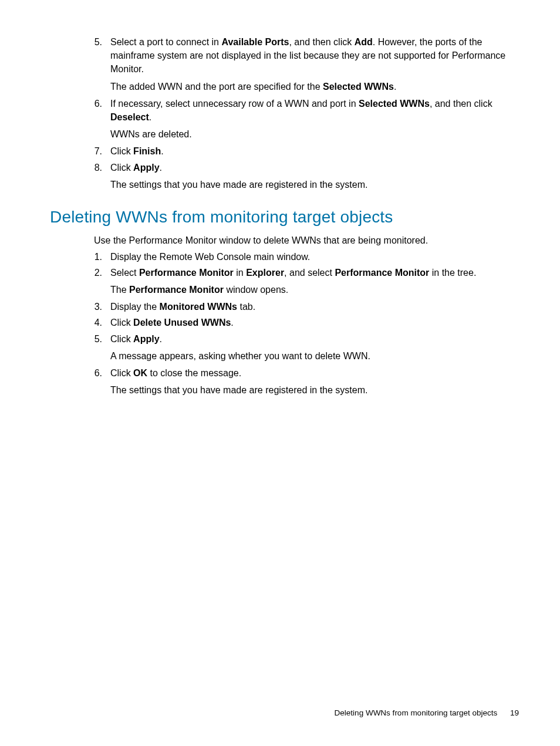  I want to click on text-run: Select a port to connect in, so click(166, 42).